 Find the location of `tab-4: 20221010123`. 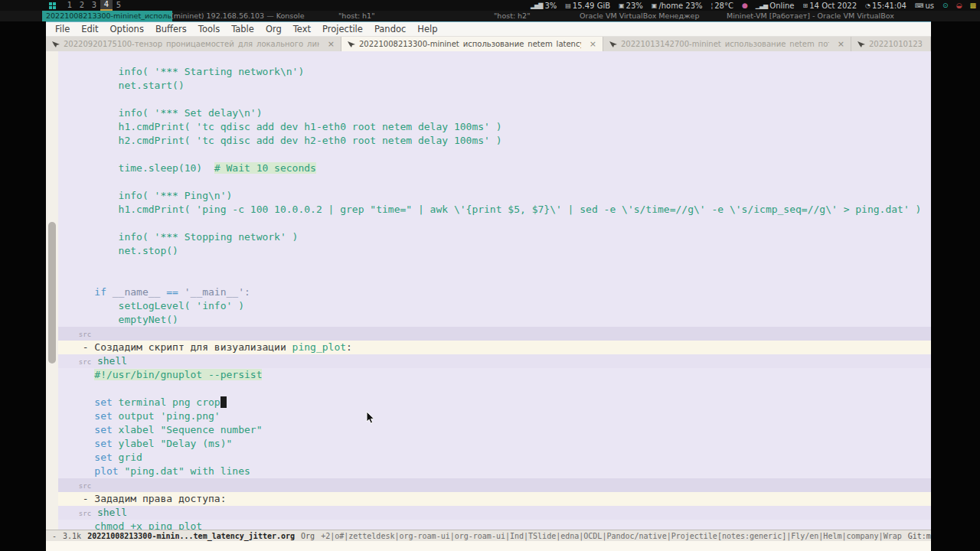

tab-4: 20221010123 is located at coordinates (891, 44).